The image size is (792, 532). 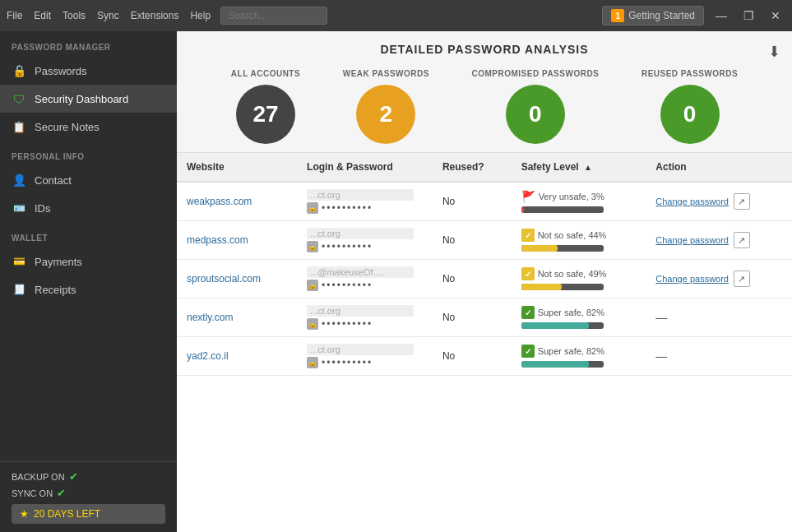 I want to click on login-email: ...ct.org, so click(x=360, y=311).